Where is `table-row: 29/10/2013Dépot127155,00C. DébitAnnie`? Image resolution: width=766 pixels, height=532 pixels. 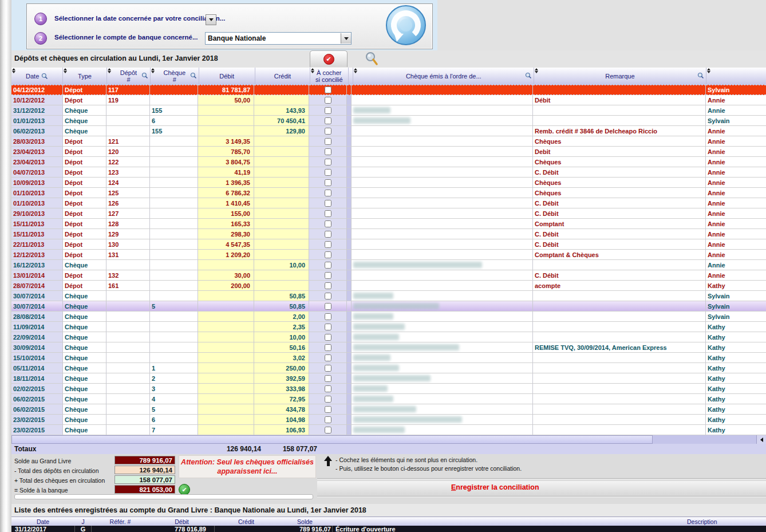 table-row: 29/10/2013Dépot127155,00C. DébitAnnie is located at coordinates (389, 214).